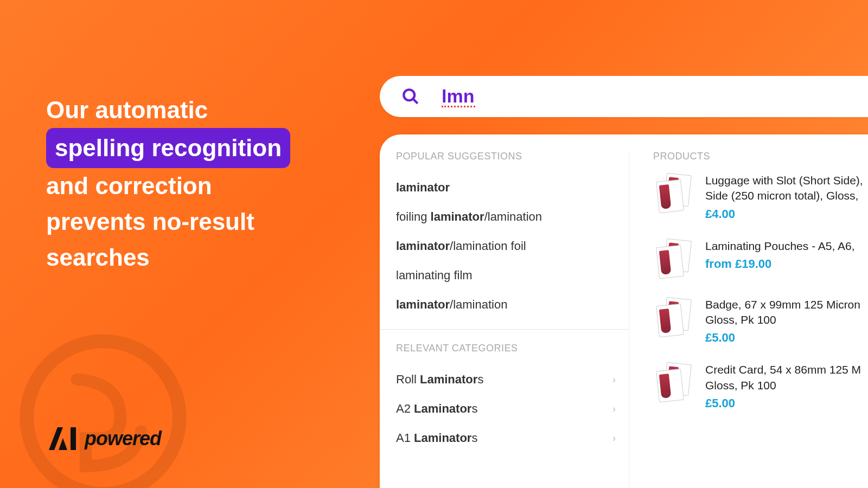  What do you see at coordinates (105, 439) in the screenshot?
I see `ai-powered-logo: powered` at bounding box center [105, 439].